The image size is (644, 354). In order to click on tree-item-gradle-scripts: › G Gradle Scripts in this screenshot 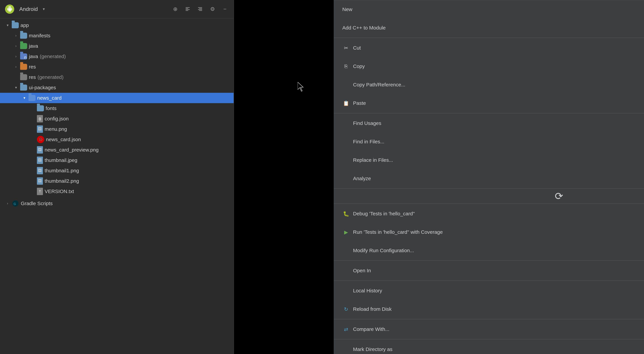, I will do `click(117, 203)`.